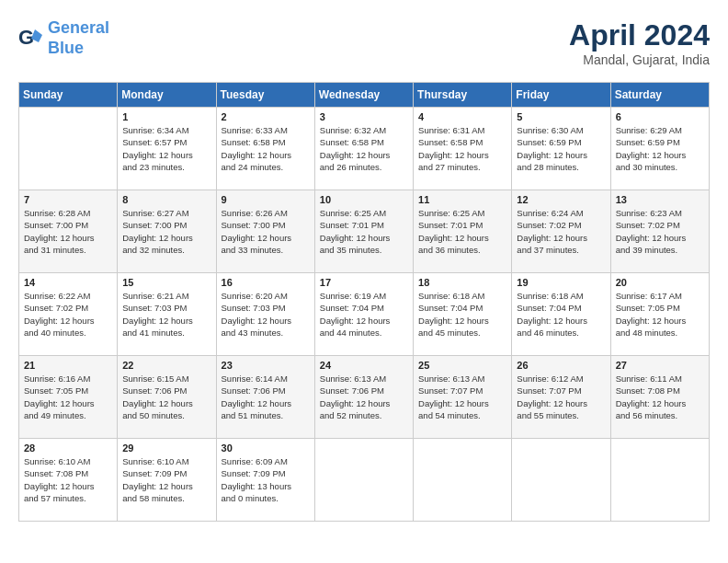  Describe the element at coordinates (166, 282) in the screenshot. I see `day-number: 15` at that location.